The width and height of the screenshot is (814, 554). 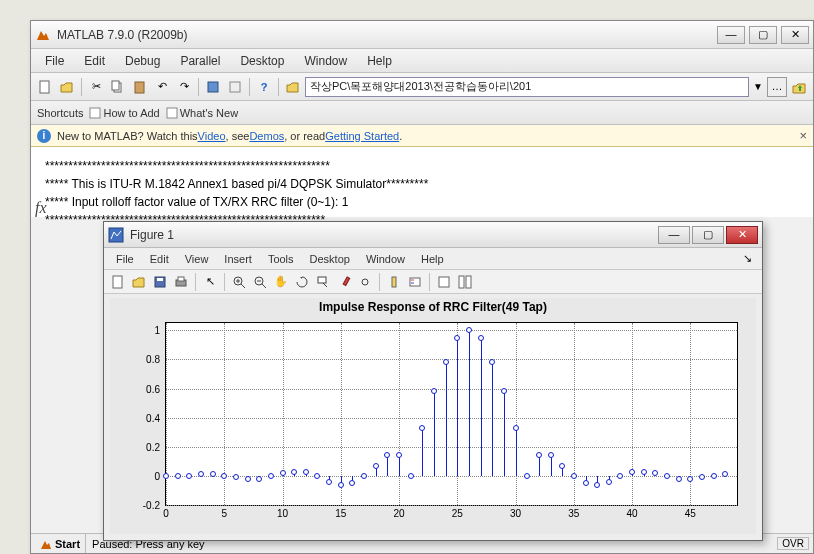 I want to click on banner-close-icon: ×, so click(x=803, y=136).